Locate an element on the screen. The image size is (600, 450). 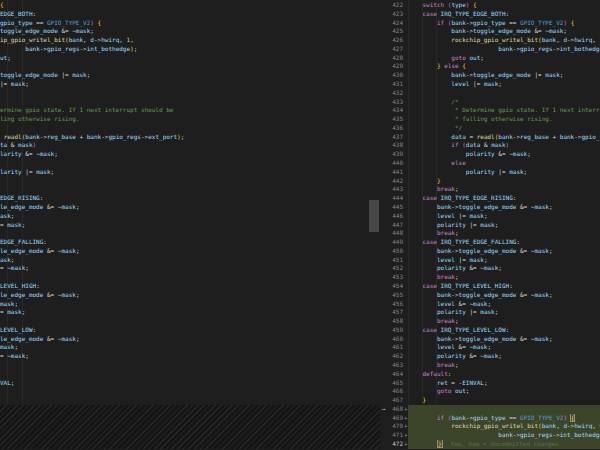
code-line-modified: 423 case IRQ_TYPE_EDGE_BOTH: is located at coordinates (490, 14).